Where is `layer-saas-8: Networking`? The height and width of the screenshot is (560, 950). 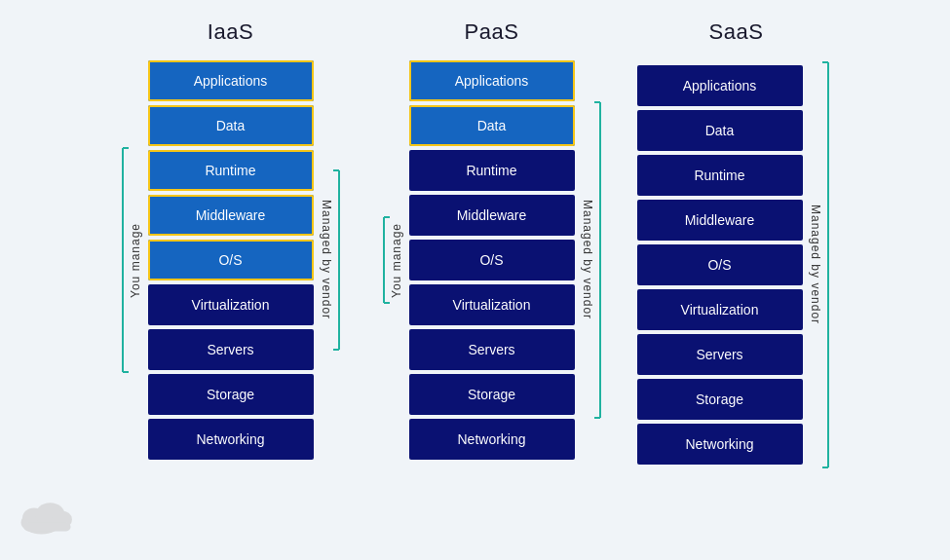
layer-saas-8: Networking is located at coordinates (720, 444).